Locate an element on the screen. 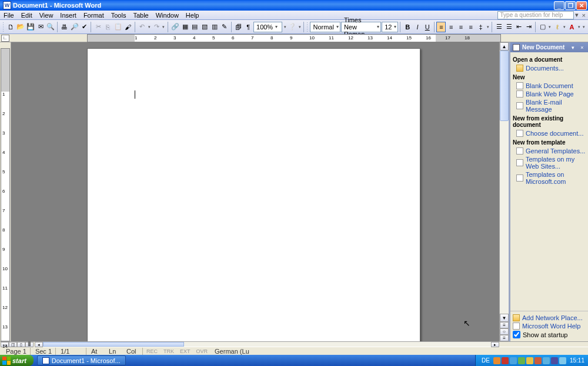  hyperlink-button: 🔗 is located at coordinates (175, 27).